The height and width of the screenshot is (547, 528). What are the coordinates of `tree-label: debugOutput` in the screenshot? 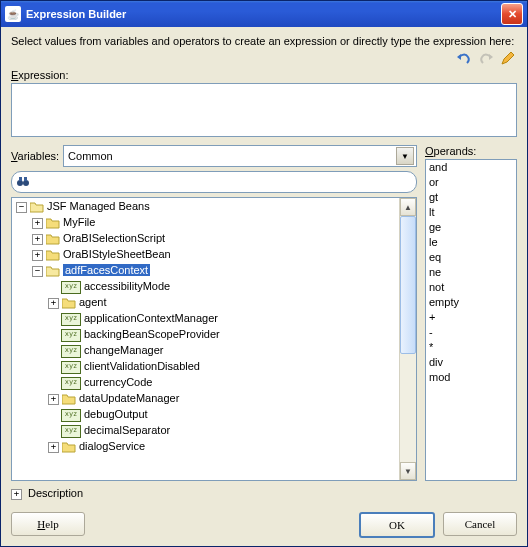 It's located at (116, 414).